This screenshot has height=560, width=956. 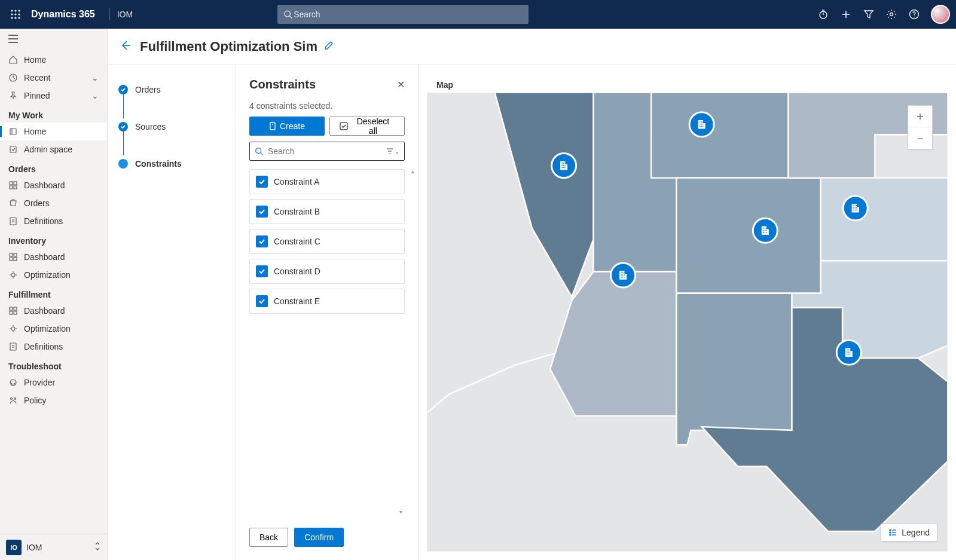 What do you see at coordinates (47, 329) in the screenshot?
I see `nav-label: Optimization` at bounding box center [47, 329].